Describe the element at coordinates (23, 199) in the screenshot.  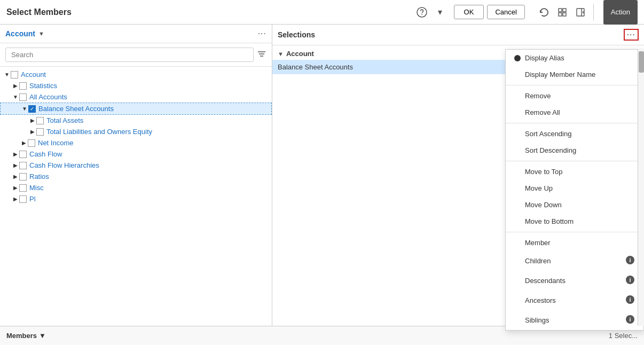
I see `checkbox-pl` at that location.